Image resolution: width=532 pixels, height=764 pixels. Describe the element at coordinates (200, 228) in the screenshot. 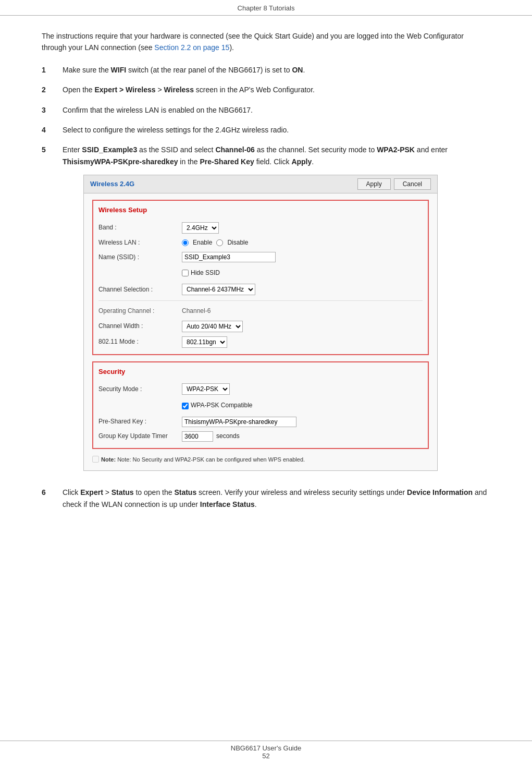

I see `band-select: 2.4GHz` at that location.